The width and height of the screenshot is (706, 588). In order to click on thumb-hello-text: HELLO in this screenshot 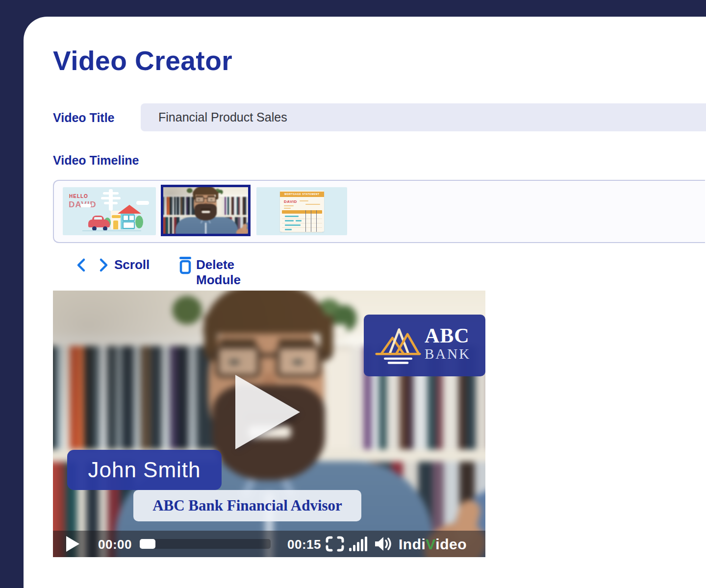, I will do `click(78, 196)`.